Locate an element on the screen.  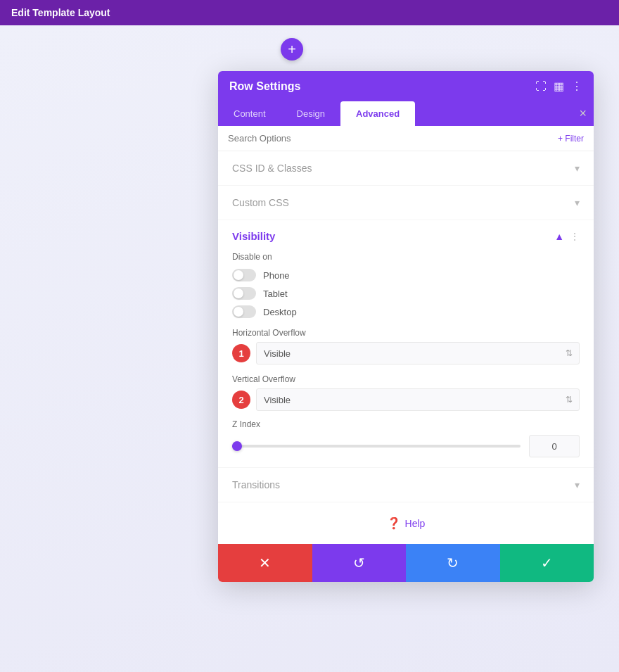
redo-button: ↻ is located at coordinates (453, 563).